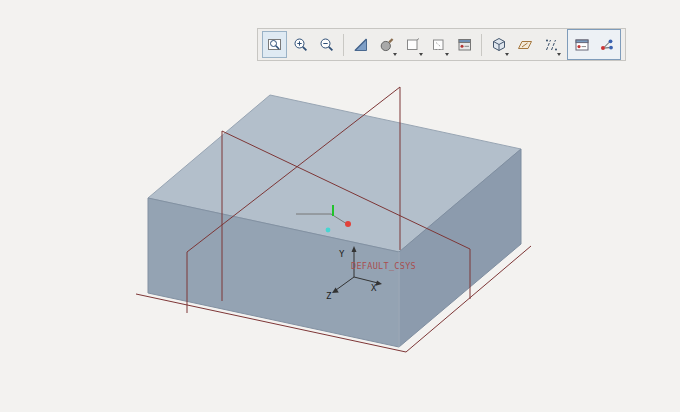 This screenshot has height=412, width=680. What do you see at coordinates (498, 44) in the screenshot?
I see `display-style-button` at bounding box center [498, 44].